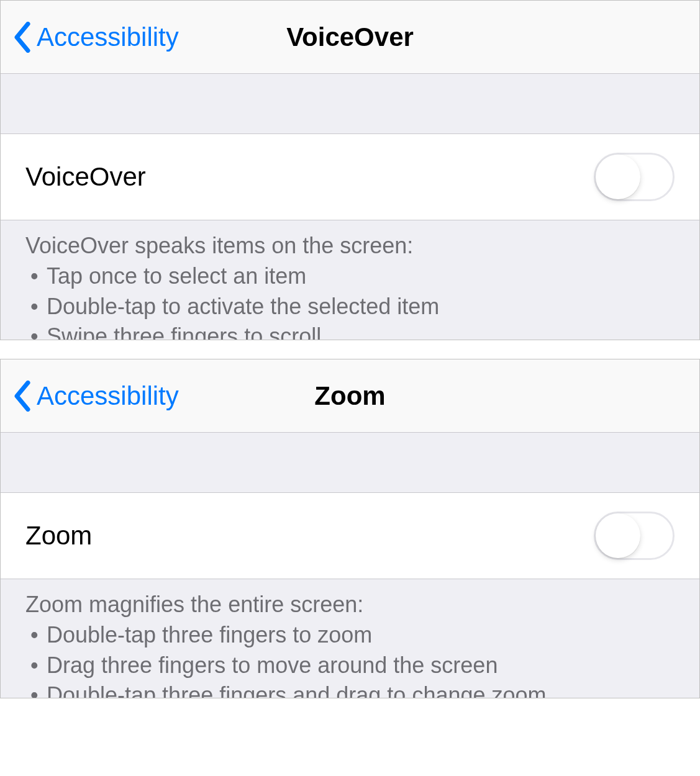 The width and height of the screenshot is (700, 776). Describe the element at coordinates (350, 605) in the screenshot. I see `footer-heading: Zoom magnifies the entire screen:` at that location.